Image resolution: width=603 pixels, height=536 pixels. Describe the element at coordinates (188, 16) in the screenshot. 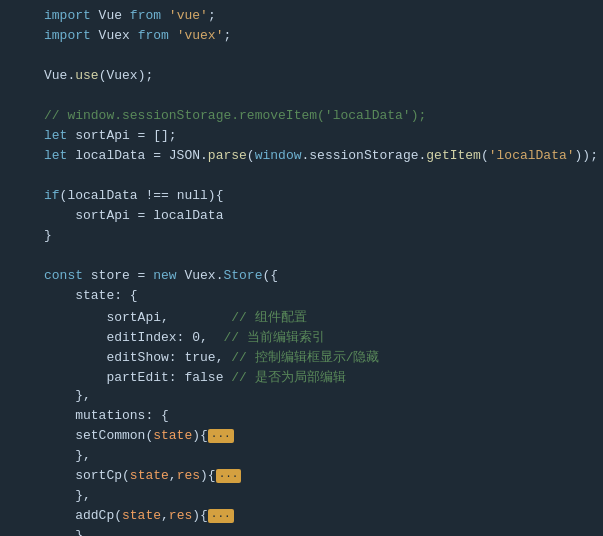

I see `token-str: 'vue'` at that location.